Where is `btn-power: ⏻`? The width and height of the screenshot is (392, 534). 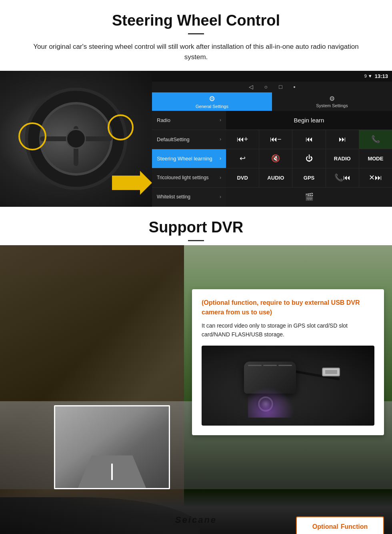 btn-power: ⏻ is located at coordinates (309, 158).